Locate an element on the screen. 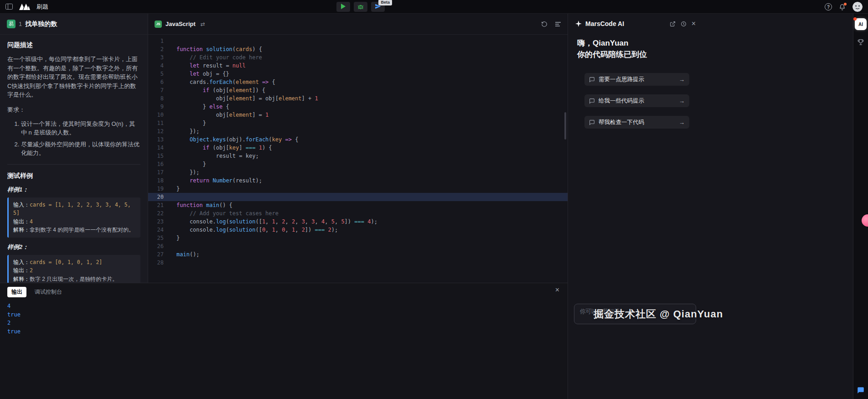 Image resolution: width=868 pixels, height=399 pixels. code-line: 1 is located at coordinates (358, 41).